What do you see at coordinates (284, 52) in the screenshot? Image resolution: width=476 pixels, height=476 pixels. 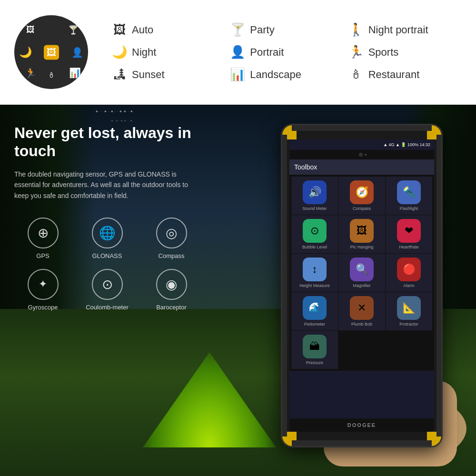 I see `mode-portrait: 👤 Portrait` at bounding box center [284, 52].